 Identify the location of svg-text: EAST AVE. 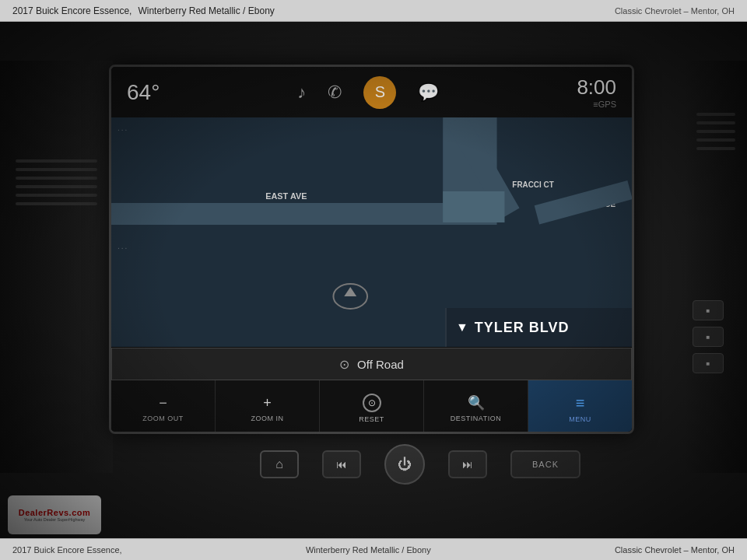
(286, 196).